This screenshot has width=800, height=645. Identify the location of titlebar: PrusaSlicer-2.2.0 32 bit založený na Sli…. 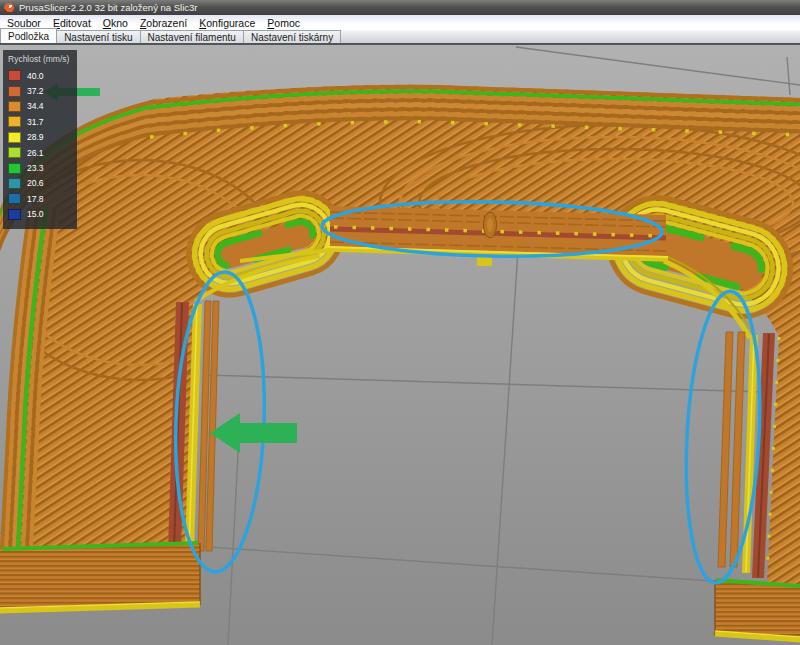
(400, 8).